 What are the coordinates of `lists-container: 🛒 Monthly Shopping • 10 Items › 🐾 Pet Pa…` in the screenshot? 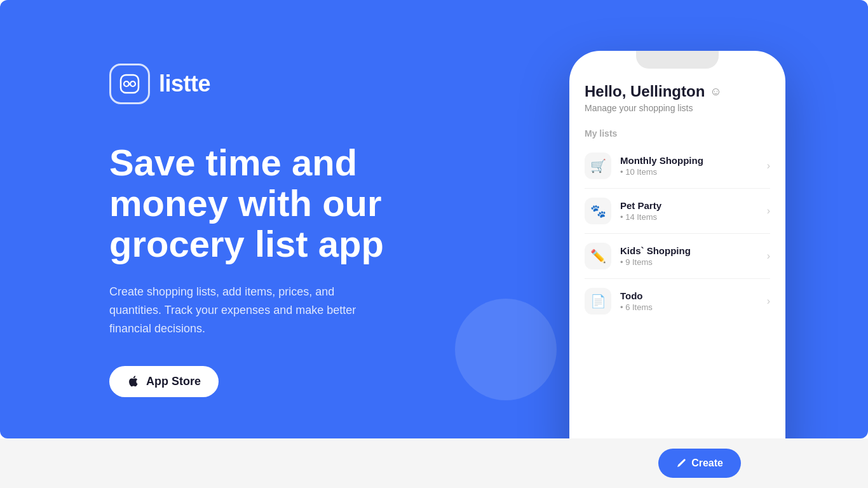 It's located at (677, 234).